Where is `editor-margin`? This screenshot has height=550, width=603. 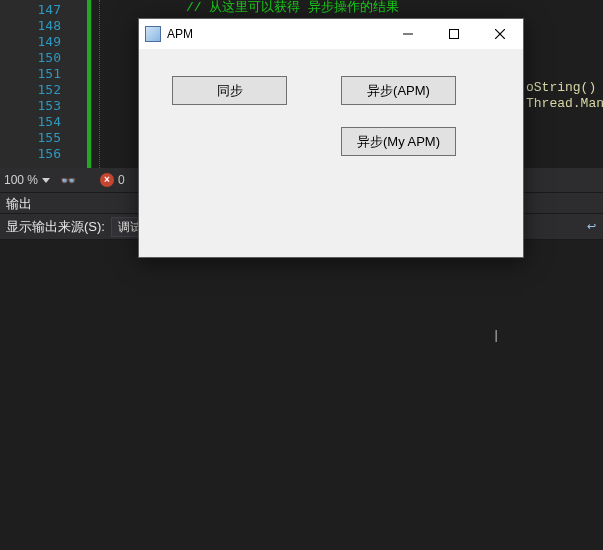
editor-margin is located at coordinates (81, 84).